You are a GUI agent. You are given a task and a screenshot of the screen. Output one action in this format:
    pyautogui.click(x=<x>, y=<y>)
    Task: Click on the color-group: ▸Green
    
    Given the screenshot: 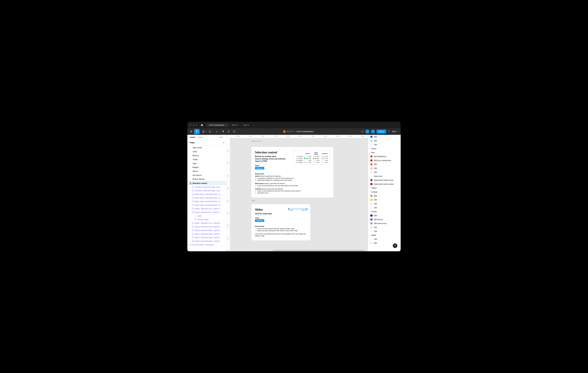 What is the action you would take?
    pyautogui.click(x=384, y=149)
    